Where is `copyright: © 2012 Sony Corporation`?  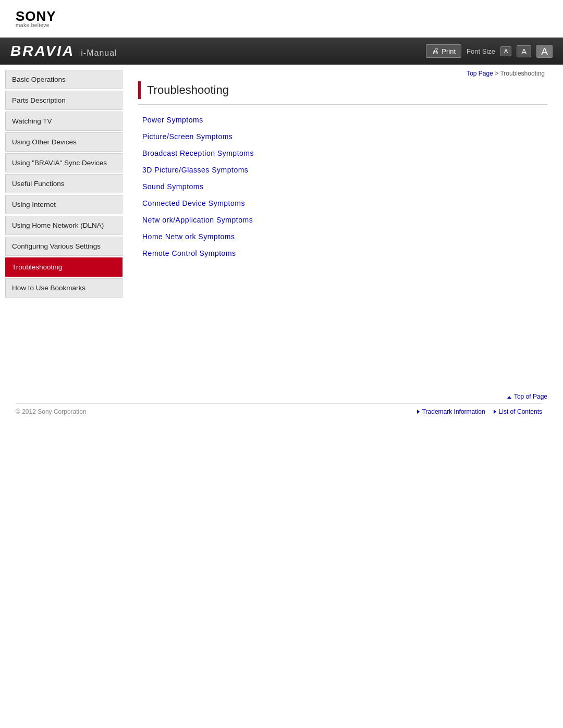
copyright: © 2012 Sony Corporation is located at coordinates (51, 412).